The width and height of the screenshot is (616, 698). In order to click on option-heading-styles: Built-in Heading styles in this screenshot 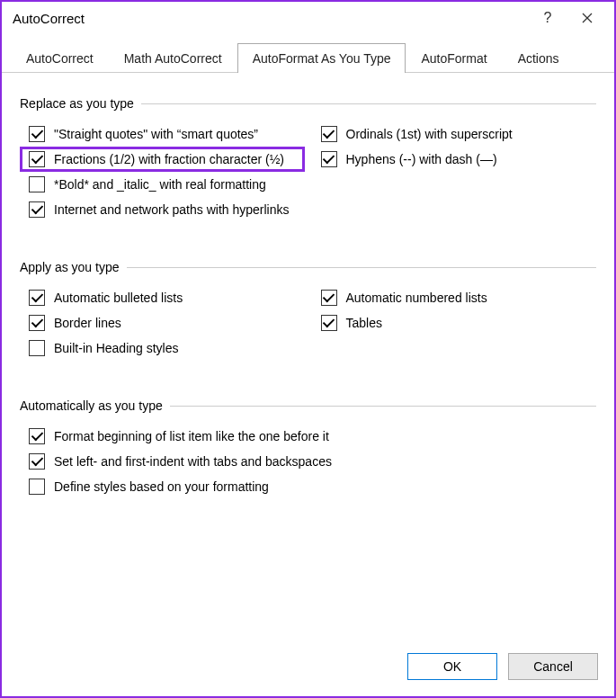, I will do `click(308, 348)`.